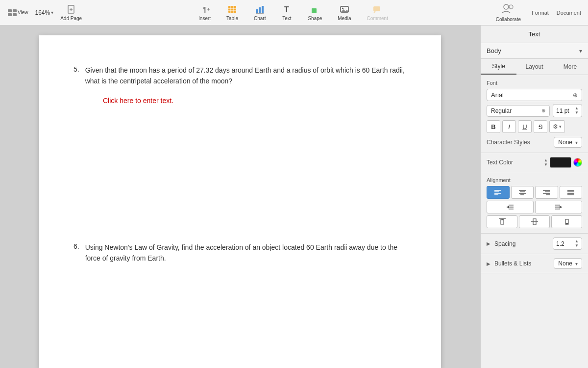 The width and height of the screenshot is (588, 368). Describe the element at coordinates (556, 127) in the screenshot. I see `gear-icon: ⚙` at that location.